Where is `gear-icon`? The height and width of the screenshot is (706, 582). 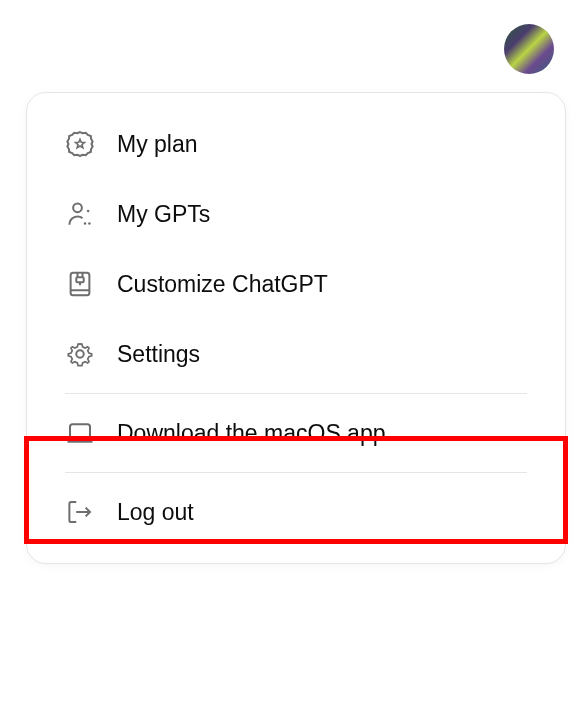 gear-icon is located at coordinates (80, 354).